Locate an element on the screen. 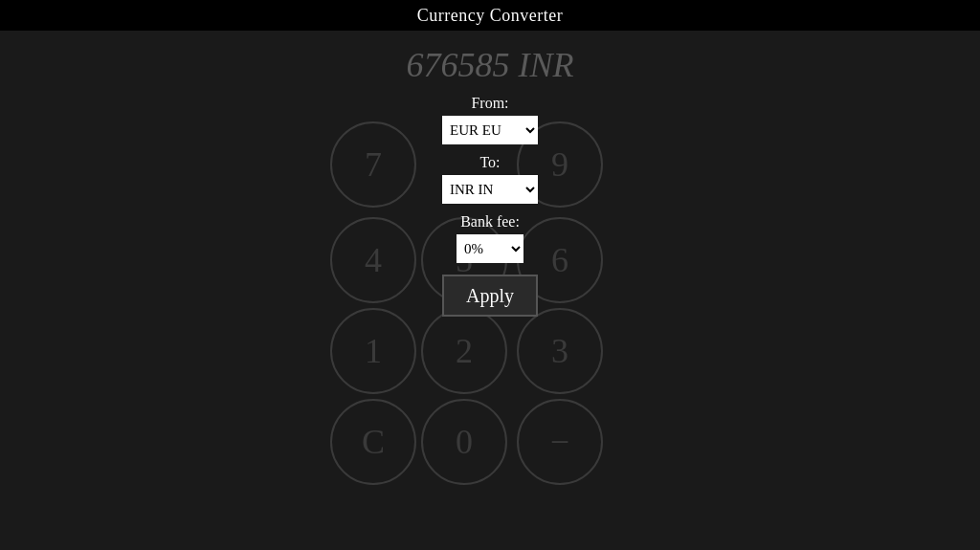 This screenshot has width=980, height=550. from-currency-select: EUR EUUSD USGBP GBJPY JPAUD AU is located at coordinates (490, 130).